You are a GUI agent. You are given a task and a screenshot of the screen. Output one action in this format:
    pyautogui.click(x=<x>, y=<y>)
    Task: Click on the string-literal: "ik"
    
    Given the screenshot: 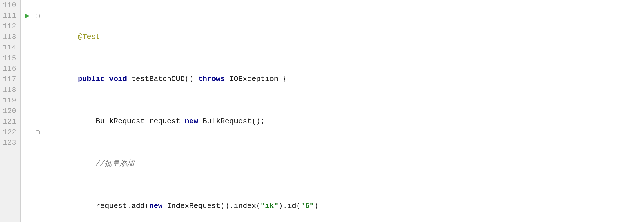 What is the action you would take?
    pyautogui.click(x=269, y=206)
    